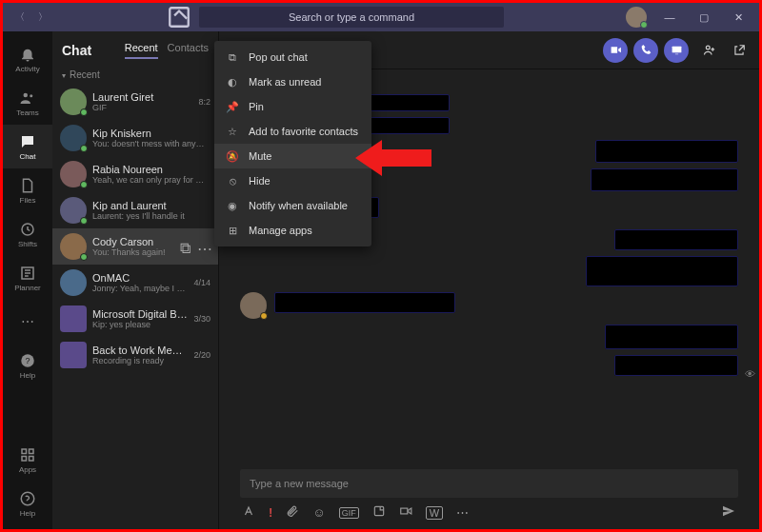  I want to click on rail-teams: Teams, so click(28, 103).